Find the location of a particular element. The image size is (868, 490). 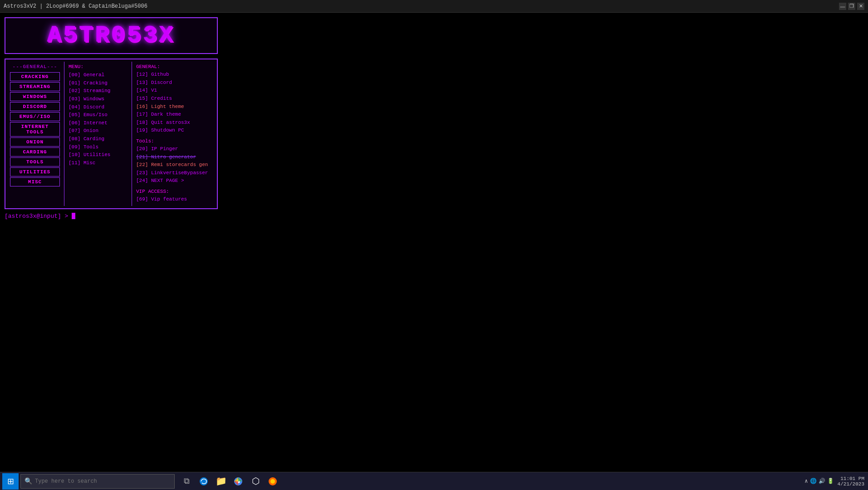

right-item-20: [20] IP Pinger is located at coordinates (174, 149).